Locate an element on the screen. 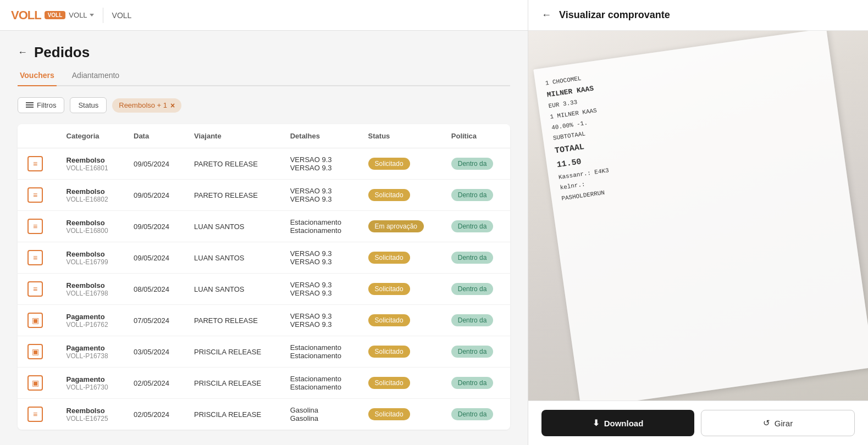 The width and height of the screenshot is (868, 445). row-category: PagamentoVOLL-P16738 is located at coordinates (91, 352).